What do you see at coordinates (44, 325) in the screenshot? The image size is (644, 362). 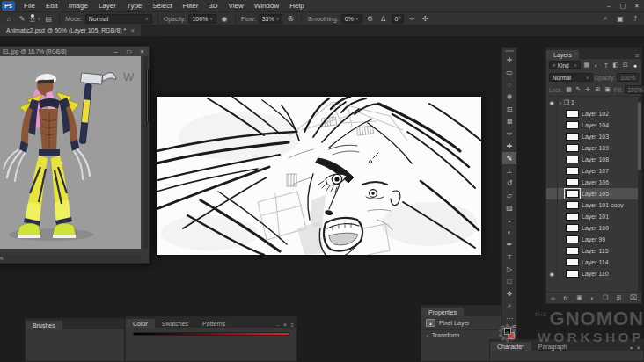 I see `tab-brushes: Brushes` at bounding box center [44, 325].